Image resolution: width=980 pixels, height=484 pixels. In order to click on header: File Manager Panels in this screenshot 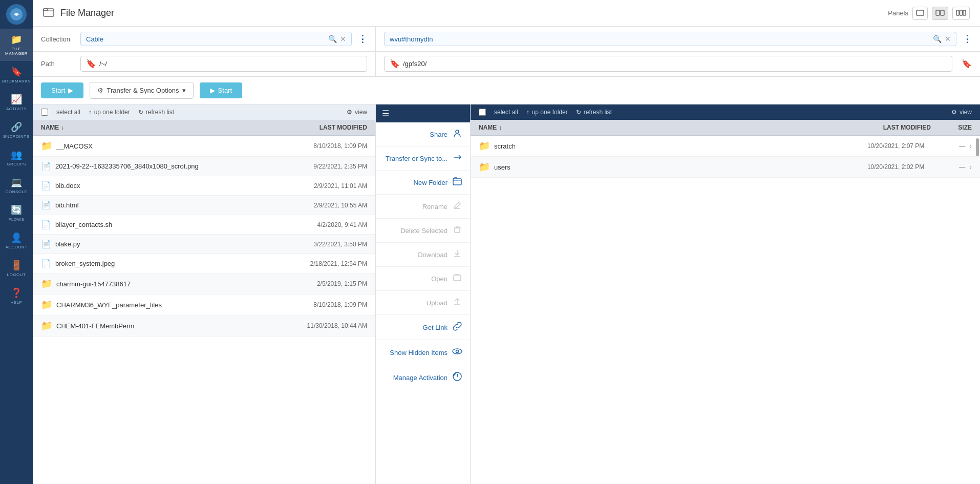, I will do `click(506, 13)`.